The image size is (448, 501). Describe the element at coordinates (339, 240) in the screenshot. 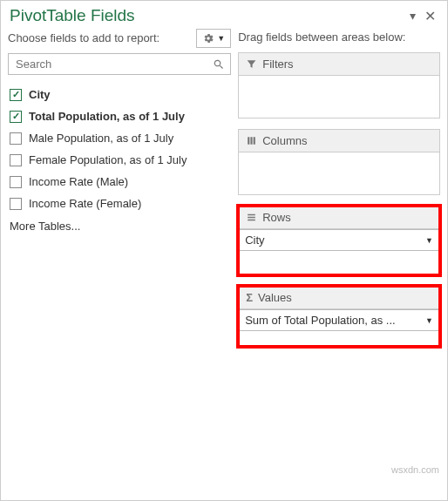

I see `rows-item: City ▼` at that location.